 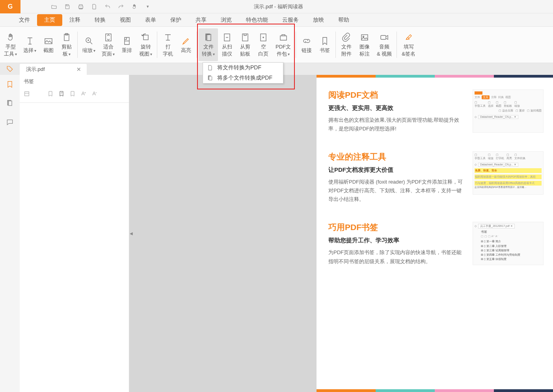 What do you see at coordinates (27, 95) in the screenshot?
I see `bookmark-layout-icon` at bounding box center [27, 95].